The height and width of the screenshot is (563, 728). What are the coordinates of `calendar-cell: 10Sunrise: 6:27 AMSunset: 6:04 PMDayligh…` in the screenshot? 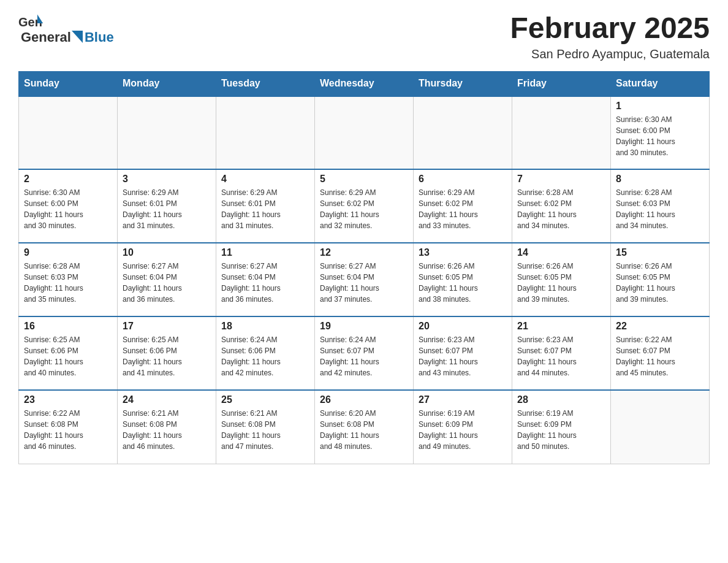 It's located at (167, 280).